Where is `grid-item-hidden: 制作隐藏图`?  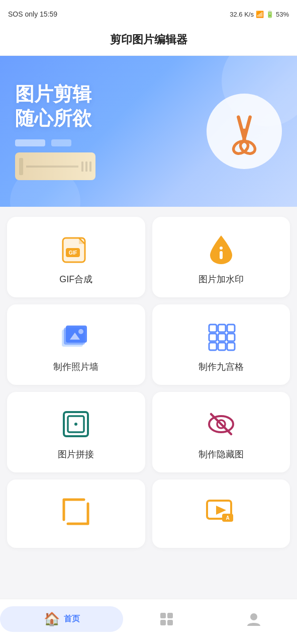
grid-item-hidden: 制作隐藏图 is located at coordinates (221, 432).